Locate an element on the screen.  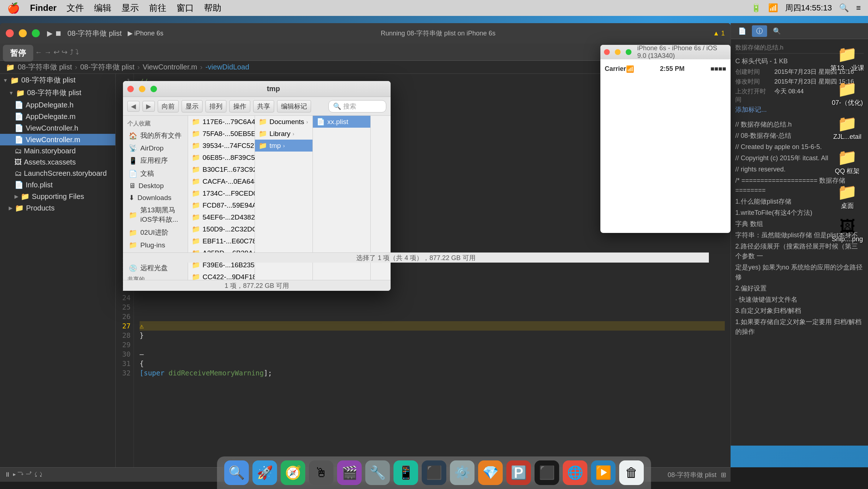
finder-file-2: 📁75FA8-...50EB5E6BA› is located at coordinates (221, 134).